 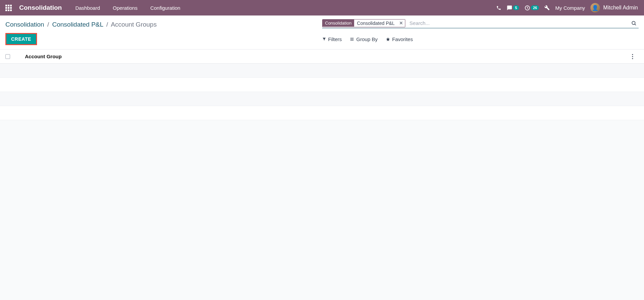 What do you see at coordinates (376, 23) in the screenshot?
I see `facet-value: Consolidated P&L` at bounding box center [376, 23].